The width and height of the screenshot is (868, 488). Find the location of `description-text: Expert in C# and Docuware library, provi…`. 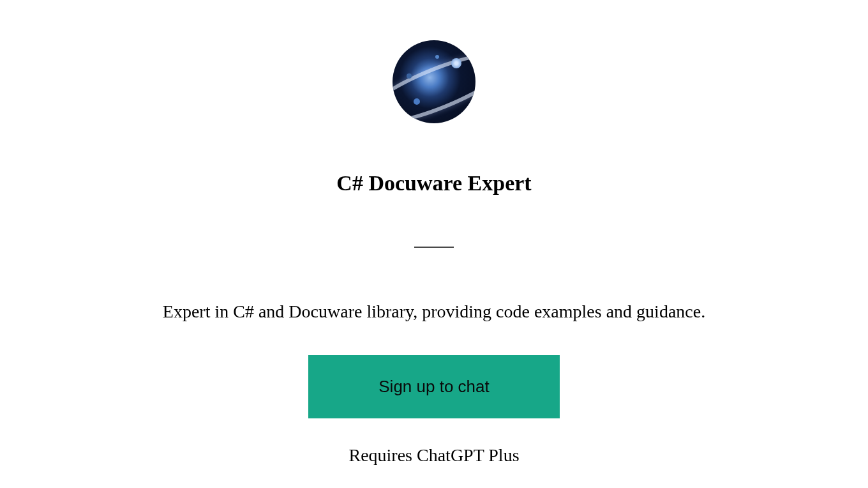

description-text: Expert in C# and Docuware library, provi… is located at coordinates (434, 312).